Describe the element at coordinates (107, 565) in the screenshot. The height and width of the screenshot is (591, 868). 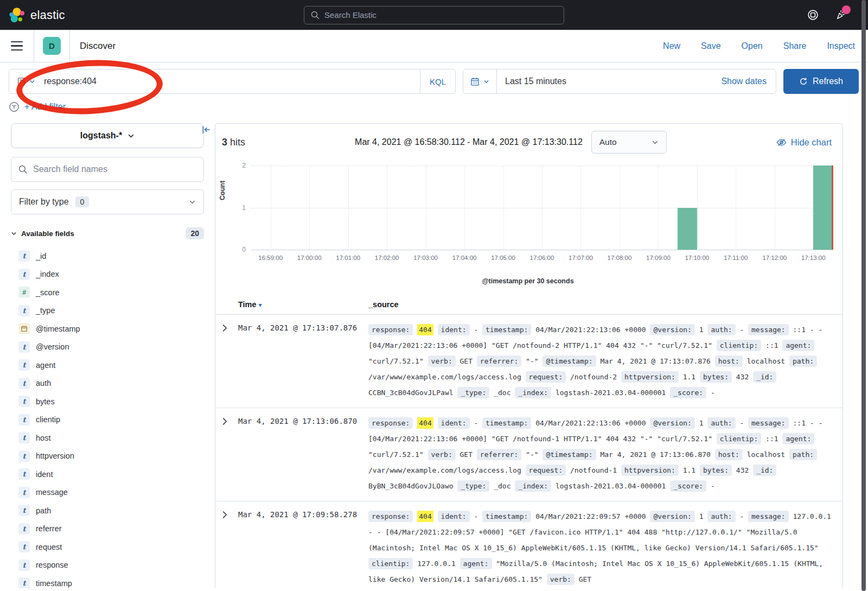
I see `field-item-response: tresponse` at that location.